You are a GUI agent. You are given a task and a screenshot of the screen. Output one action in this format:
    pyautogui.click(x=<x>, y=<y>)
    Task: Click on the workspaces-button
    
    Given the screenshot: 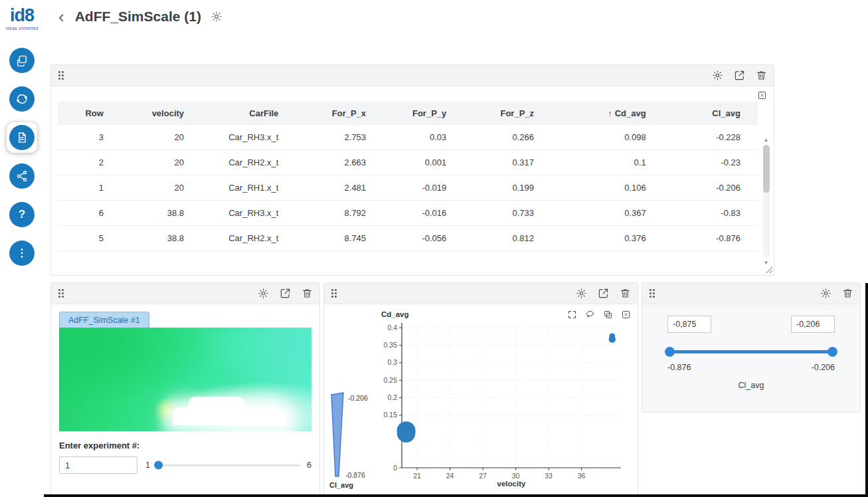 What is the action you would take?
    pyautogui.click(x=22, y=60)
    